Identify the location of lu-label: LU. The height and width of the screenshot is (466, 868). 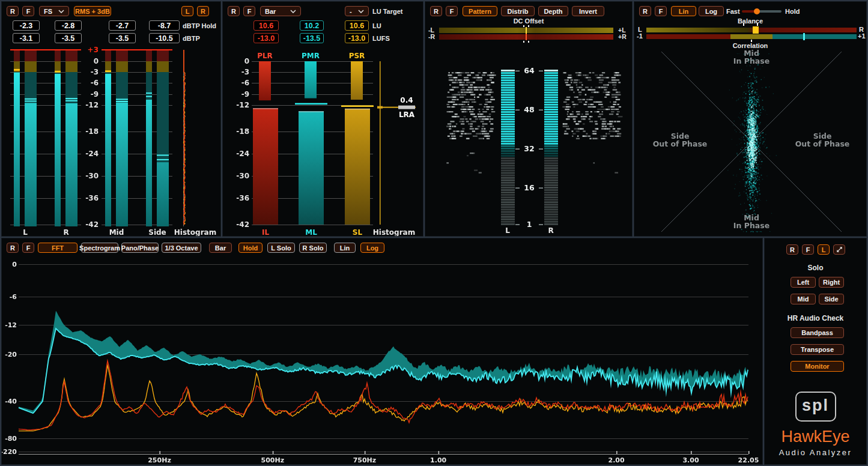
(377, 26).